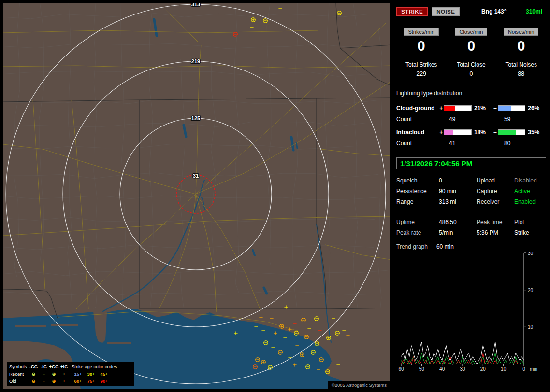 The width and height of the screenshot is (550, 392). Describe the element at coordinates (521, 32) in the screenshot. I see `noises-per-min-button: Noises/min` at that location.